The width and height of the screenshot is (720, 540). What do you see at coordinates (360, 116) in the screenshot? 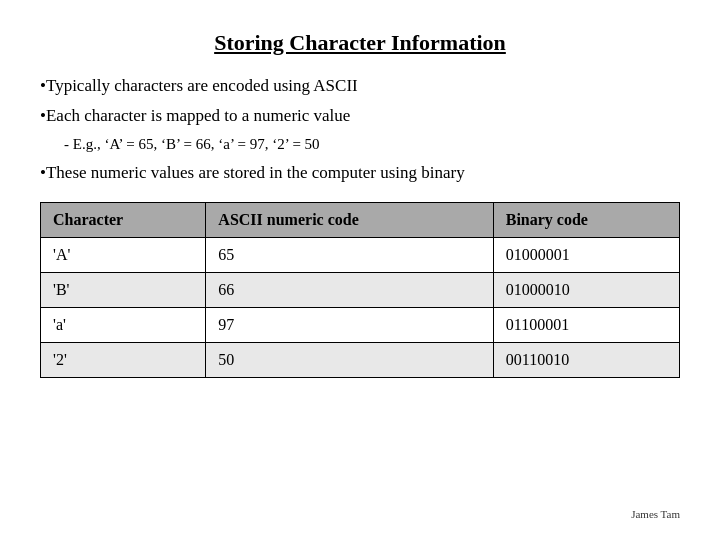
I see `bullet-2: •Each character is mapped to a numeric v…` at bounding box center [360, 116].